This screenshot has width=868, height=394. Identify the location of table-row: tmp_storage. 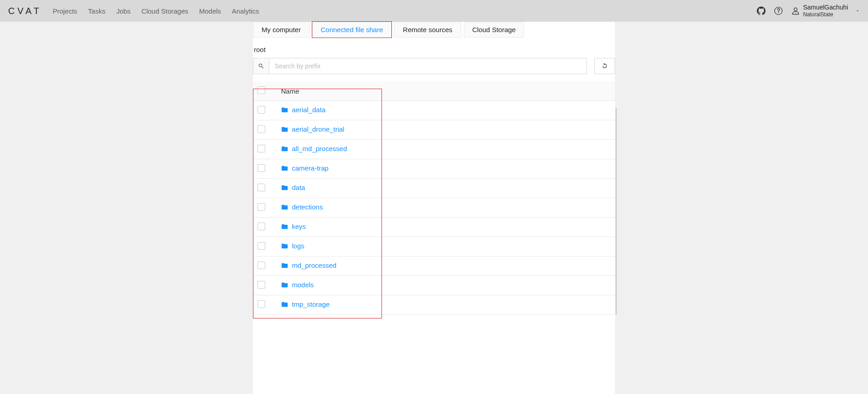
(434, 305).